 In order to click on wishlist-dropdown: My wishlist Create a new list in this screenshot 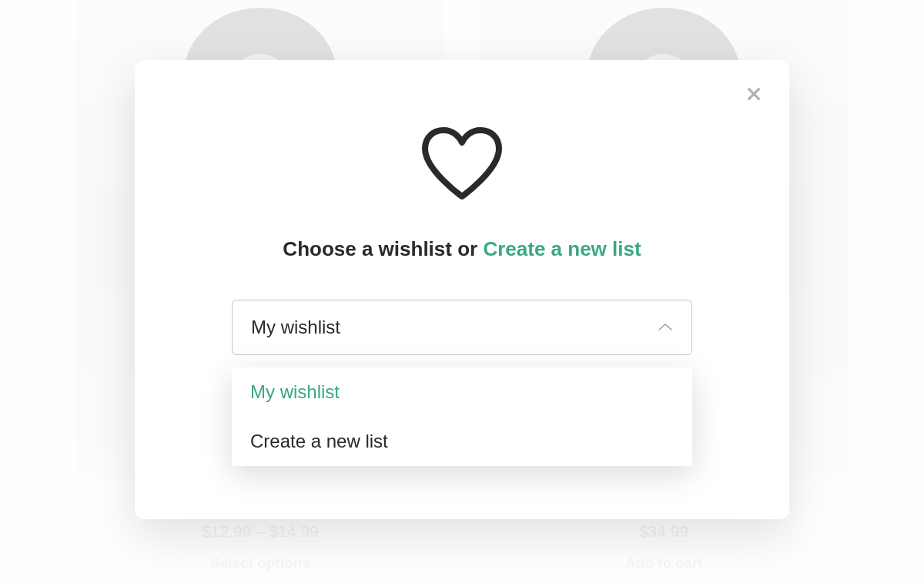, I will do `click(462, 417)`.